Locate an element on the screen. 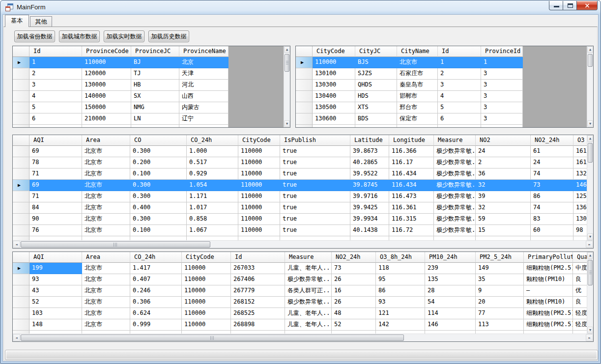 The image size is (601, 364). column-header: NO2_24h is located at coordinates (354, 257).